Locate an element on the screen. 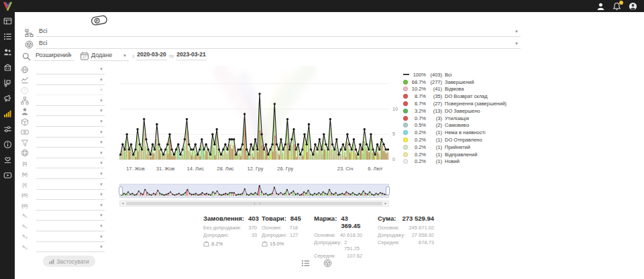 The width and height of the screenshot is (644, 279). legend-item: 0.2%(1)Відправлений is located at coordinates (467, 154).